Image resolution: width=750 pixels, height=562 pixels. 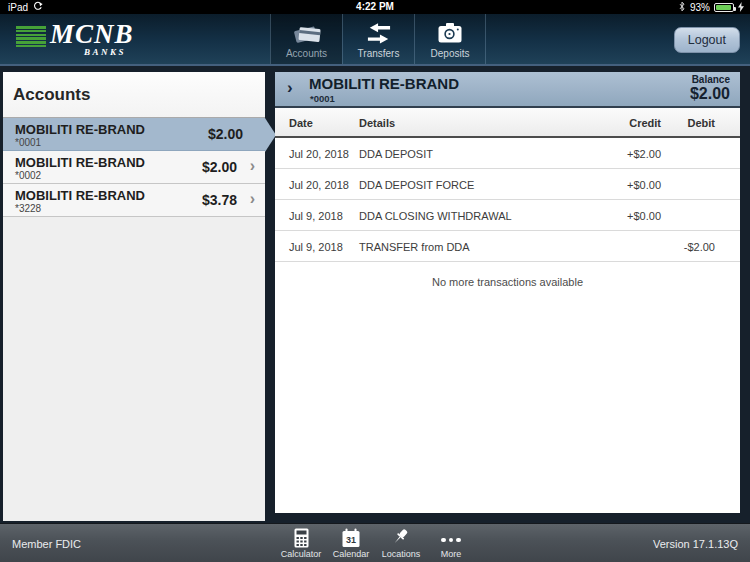 I want to click on disclosure-chevron-icon: ›, so click(x=290, y=88).